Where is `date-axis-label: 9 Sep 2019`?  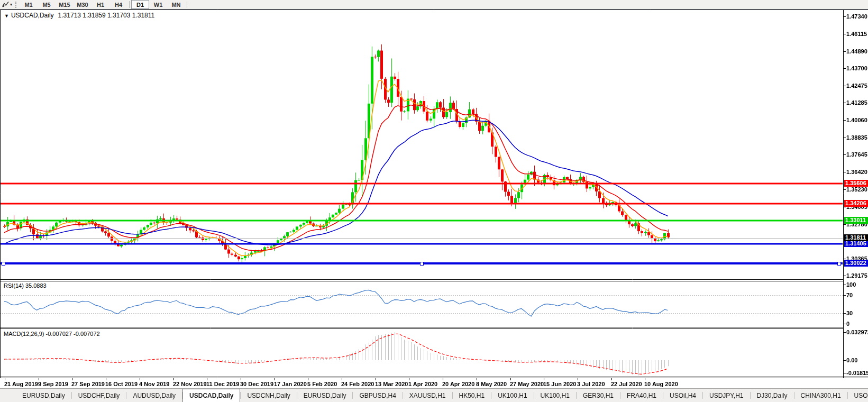
date-axis-label: 9 Sep 2019 is located at coordinates (53, 384).